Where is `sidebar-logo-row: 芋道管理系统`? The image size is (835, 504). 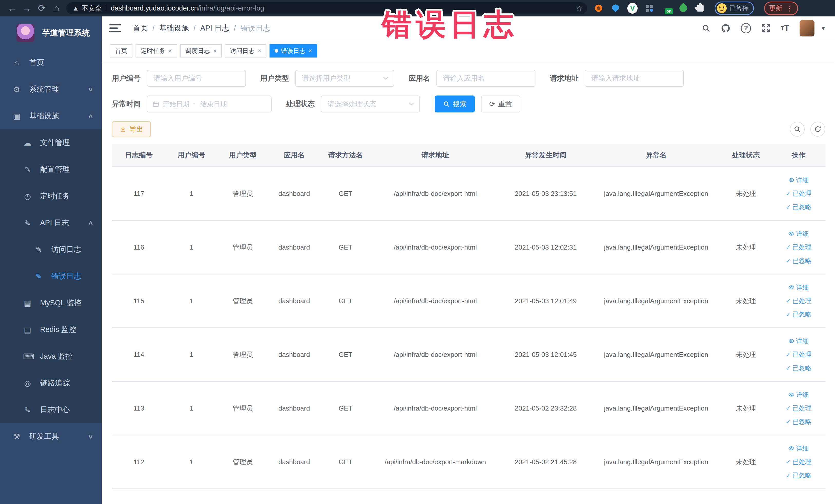 sidebar-logo-row: 芋道管理系统 is located at coordinates (51, 33).